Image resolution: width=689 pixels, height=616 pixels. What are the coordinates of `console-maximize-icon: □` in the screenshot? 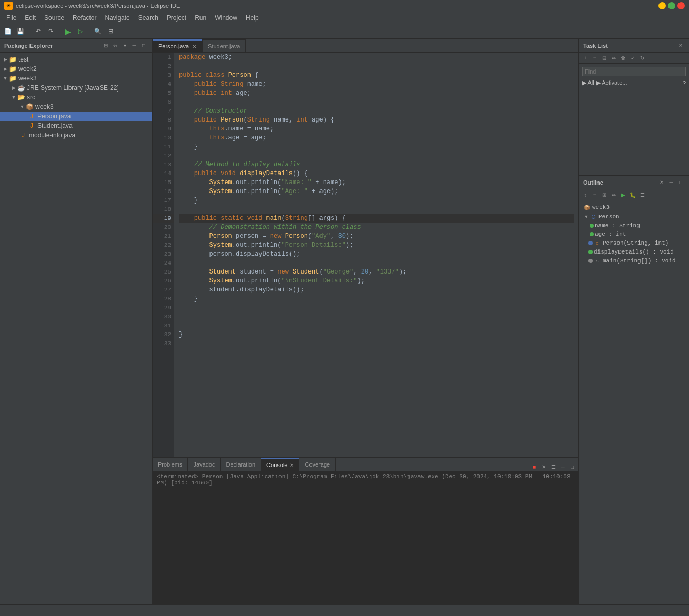 It's located at (572, 467).